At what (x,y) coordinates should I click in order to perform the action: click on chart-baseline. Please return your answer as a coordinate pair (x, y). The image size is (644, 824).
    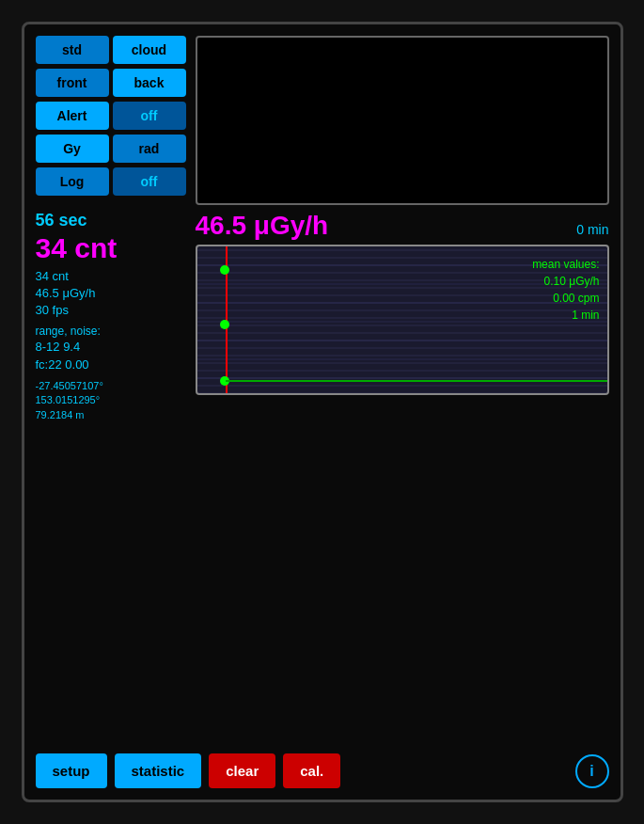
    Looking at the image, I should click on (416, 381).